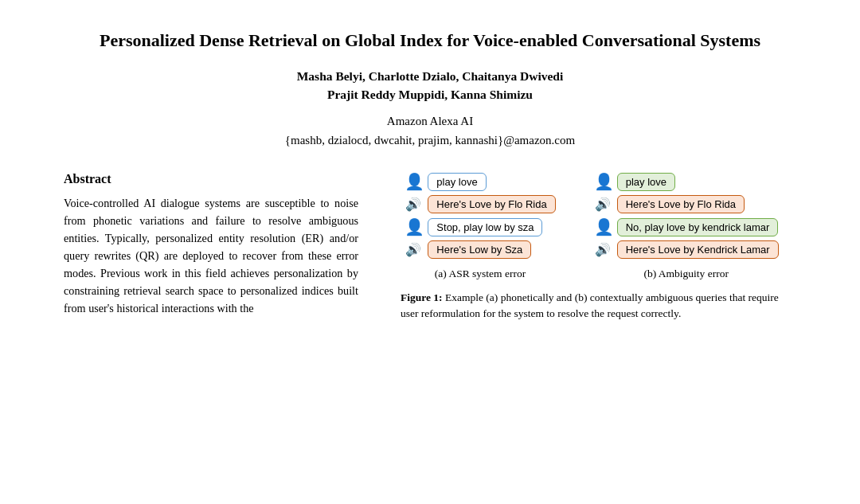  I want to click on bubble-a3: Stop, play low by sza, so click(485, 228).